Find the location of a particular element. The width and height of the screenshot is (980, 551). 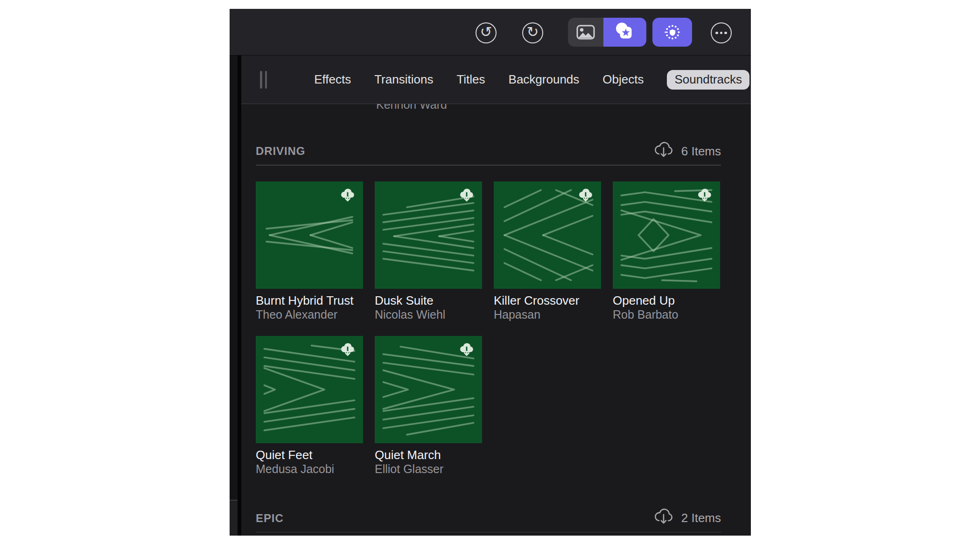

track-card: Dusk Suite Nicolas Wiehl is located at coordinates (428, 251).